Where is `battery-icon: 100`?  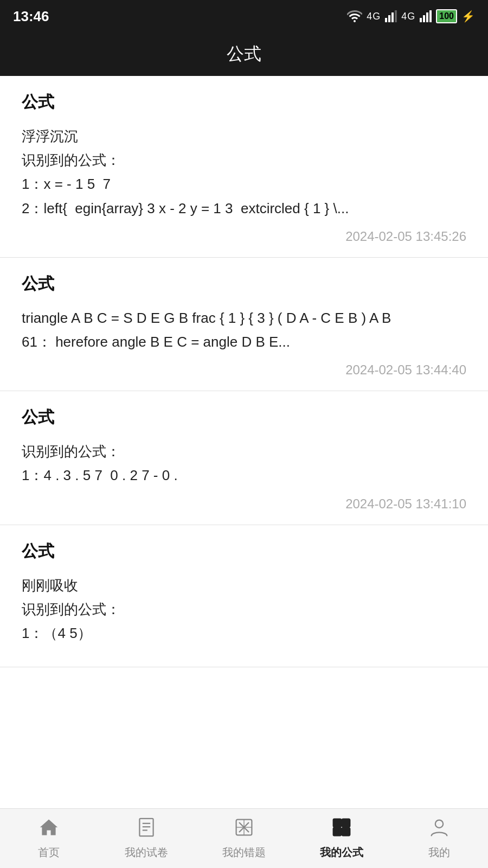
battery-icon: 100 is located at coordinates (447, 16).